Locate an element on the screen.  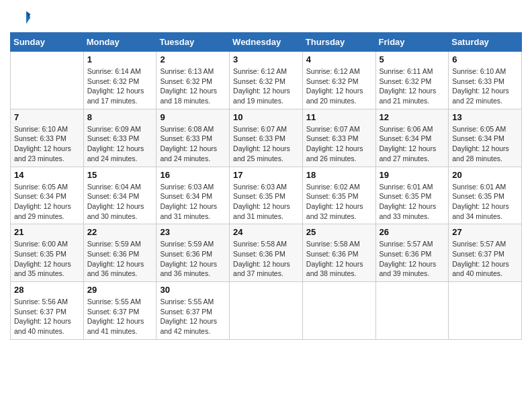
day-number: 28 is located at coordinates (47, 290).